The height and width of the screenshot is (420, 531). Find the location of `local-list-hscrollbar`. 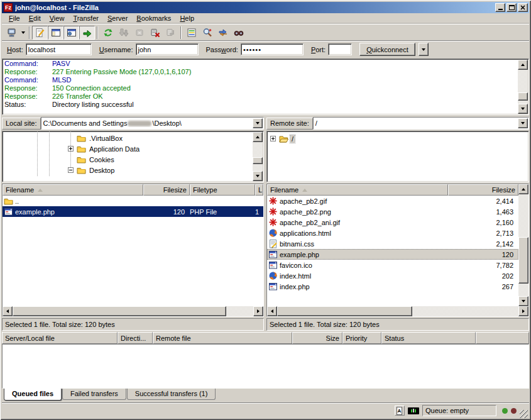

local-list-hscrollbar is located at coordinates (133, 311).